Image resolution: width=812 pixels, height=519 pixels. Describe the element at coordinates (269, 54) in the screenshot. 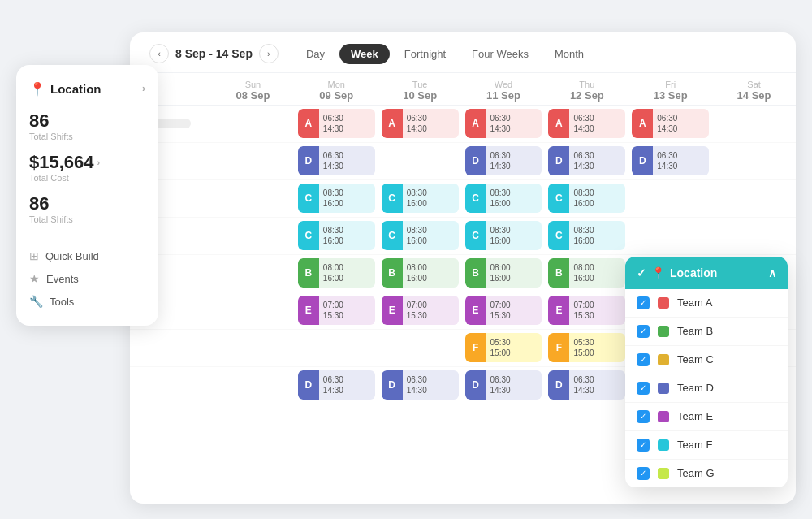

I see `next-btn: ›` at that location.